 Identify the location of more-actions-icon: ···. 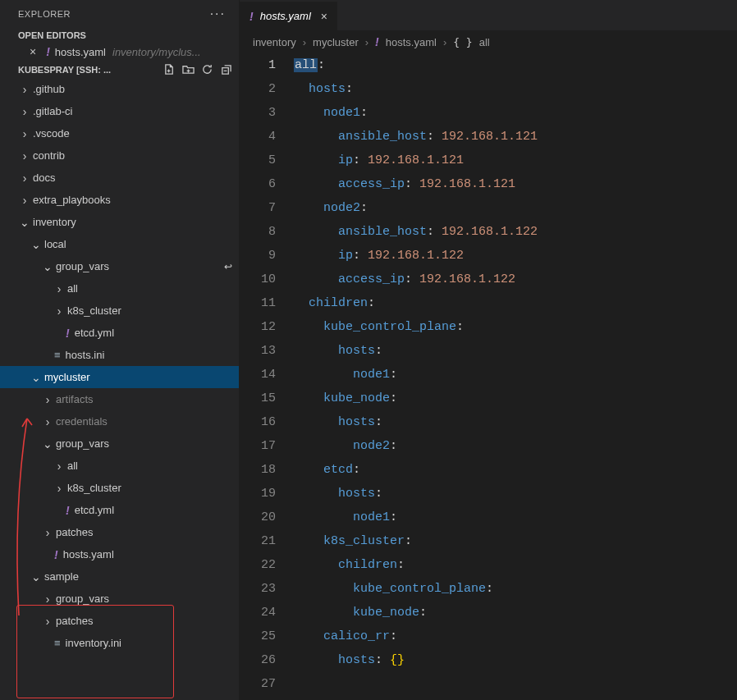
(218, 14).